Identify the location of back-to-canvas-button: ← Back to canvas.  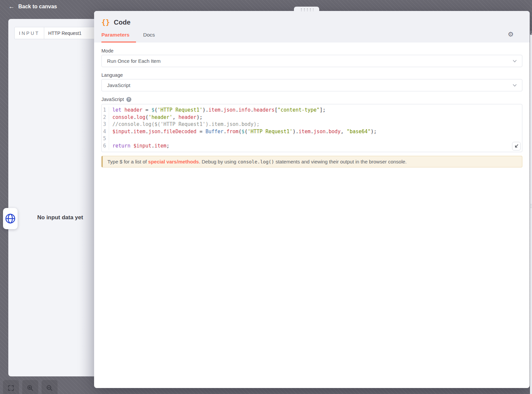
(33, 7).